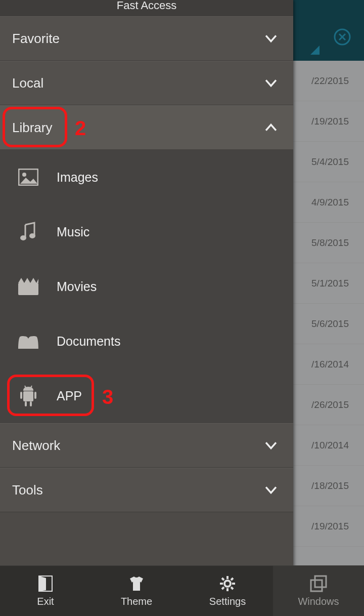 Image resolution: width=364 pixels, height=616 pixels. What do you see at coordinates (147, 177) in the screenshot?
I see `library-item-images: Images` at bounding box center [147, 177].